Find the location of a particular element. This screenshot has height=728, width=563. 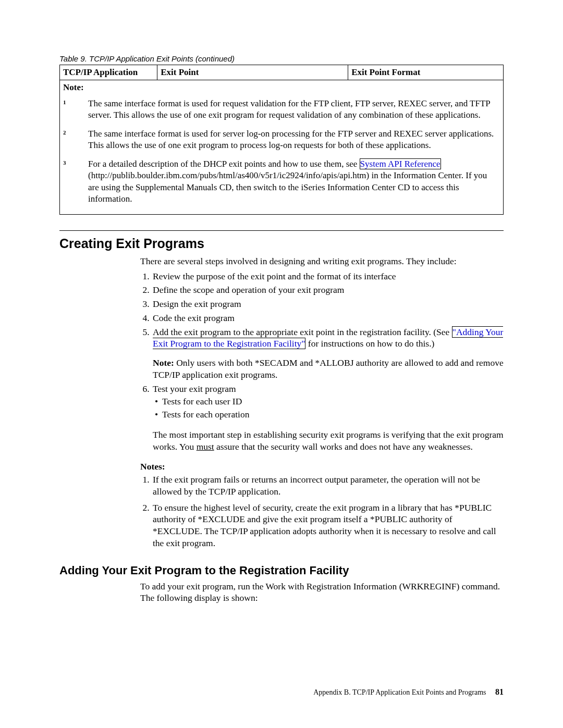

intro-paragraph: There are several steps involved in desi… is located at coordinates (322, 262).